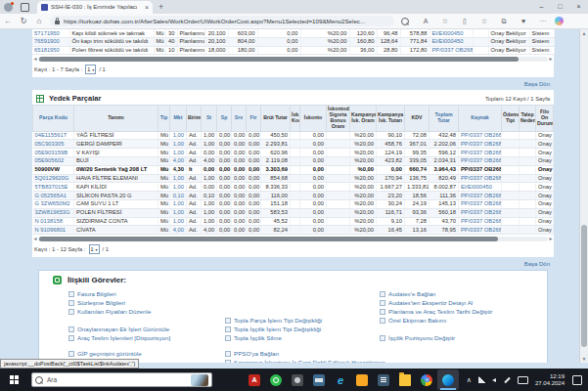 Image resolution: width=588 pixels, height=391 pixels. Describe the element at coordinates (584, 33) in the screenshot. I see `scroll-up-icon: ▲` at that location.